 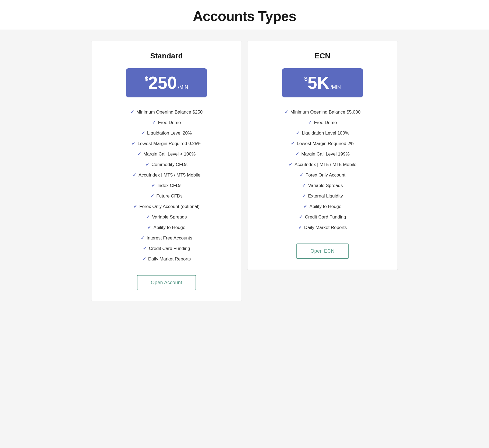 I want to click on standard-price-amount: 250, so click(x=162, y=83).